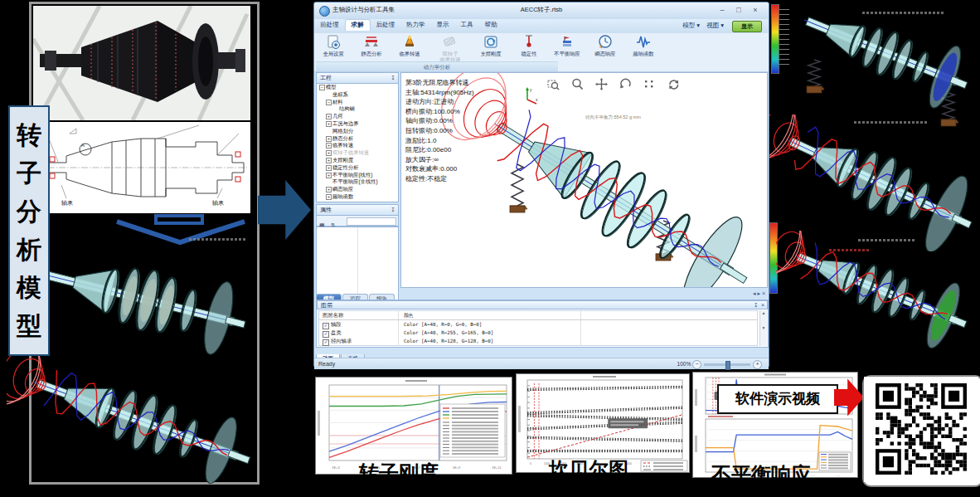 This screenshot has width=980, height=497. Describe the element at coordinates (722, 10) in the screenshot. I see `minimize-button: –` at that location.